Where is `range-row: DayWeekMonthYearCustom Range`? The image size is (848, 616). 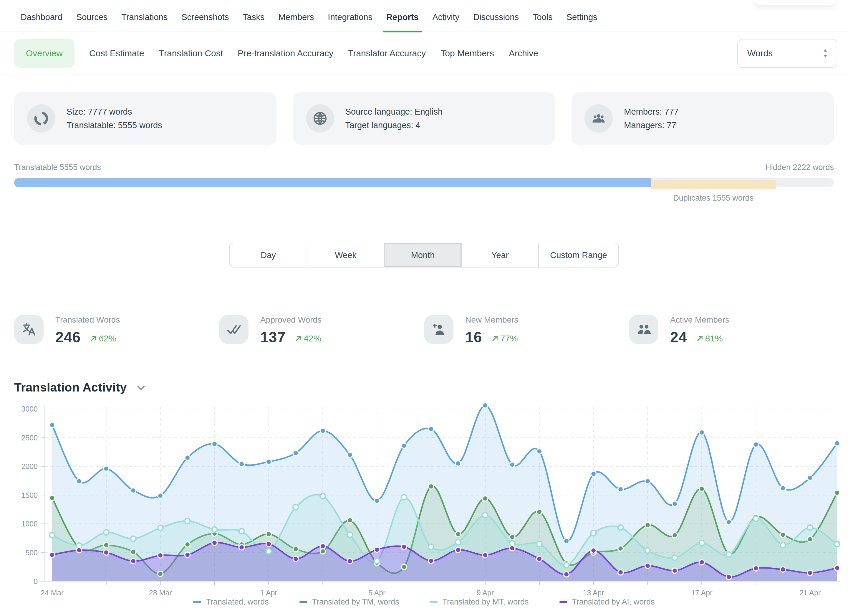 range-row: DayWeekMonthYearCustom Range is located at coordinates (424, 255).